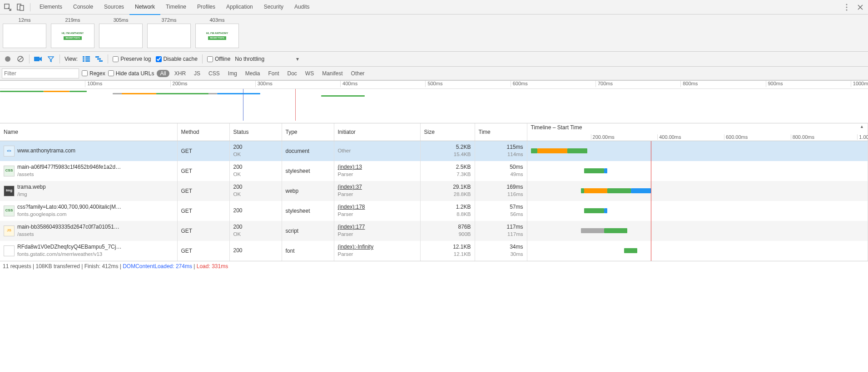 The width and height of the screenshot is (868, 372). I want to click on filter-type-media: Media, so click(253, 73).